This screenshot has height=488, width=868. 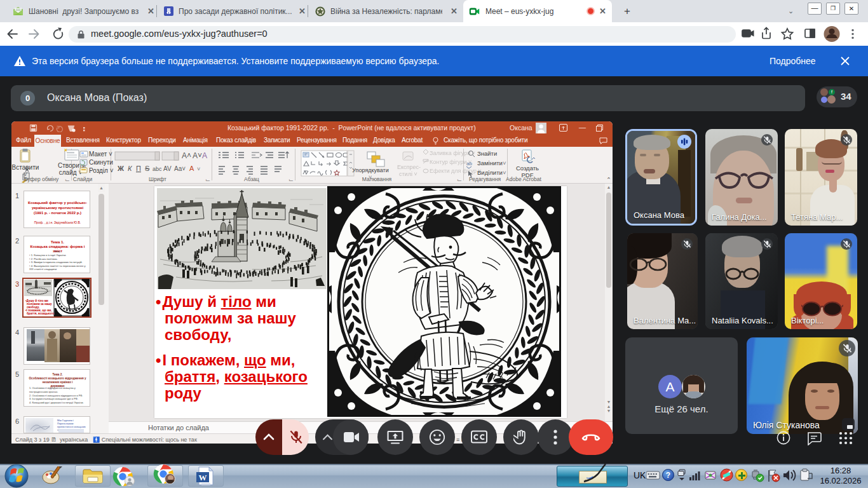 What do you see at coordinates (187, 156) in the screenshot?
I see `svg-text: A˄` at bounding box center [187, 156].